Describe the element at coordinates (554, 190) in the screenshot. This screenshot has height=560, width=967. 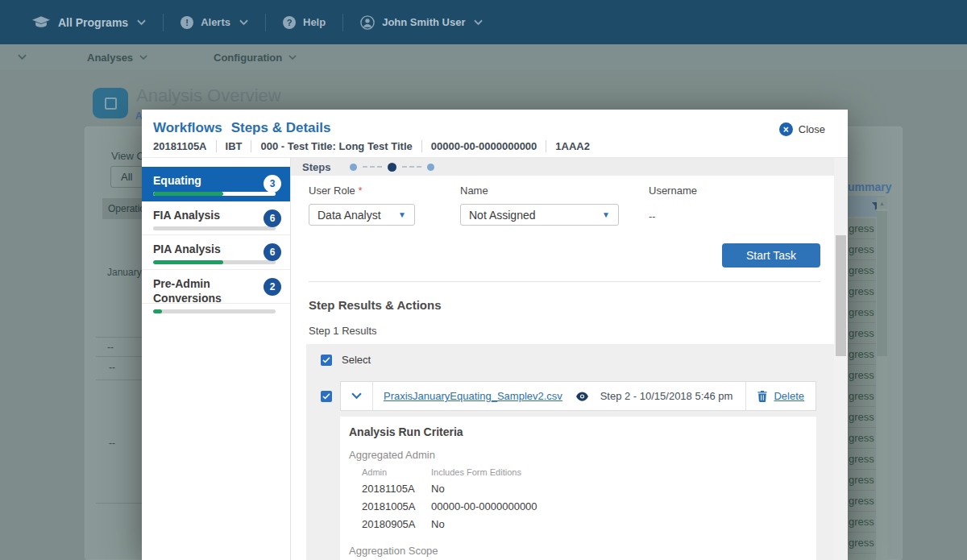
I see `name-label: Name` at that location.